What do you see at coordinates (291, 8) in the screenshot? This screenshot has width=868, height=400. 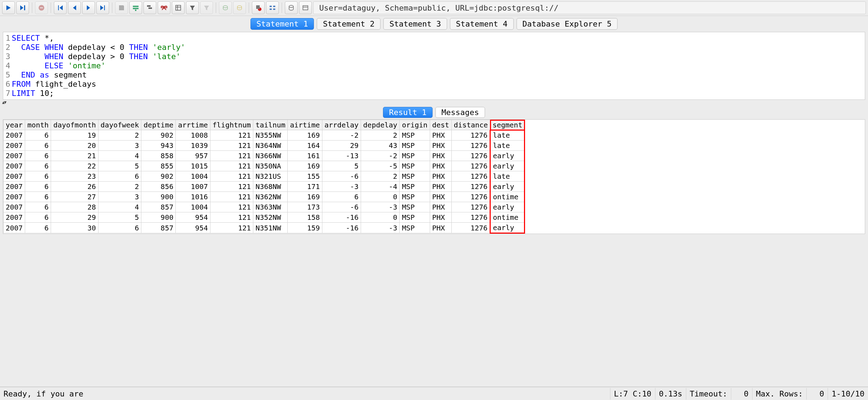 I see `db-object-icon` at bounding box center [291, 8].